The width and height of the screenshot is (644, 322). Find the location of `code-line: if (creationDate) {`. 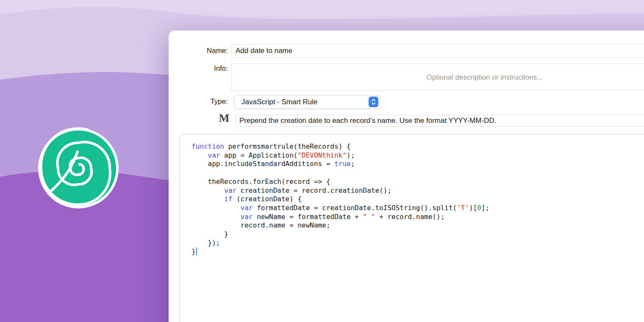

code-line: if (creationDate) { is located at coordinates (418, 199).